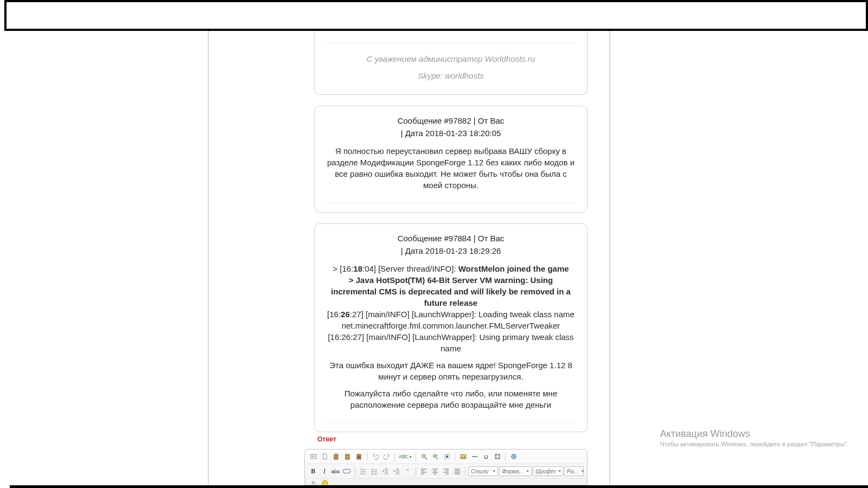 This screenshot has width=868, height=488. What do you see at coordinates (447, 457) in the screenshot?
I see `select-all-button` at bounding box center [447, 457].